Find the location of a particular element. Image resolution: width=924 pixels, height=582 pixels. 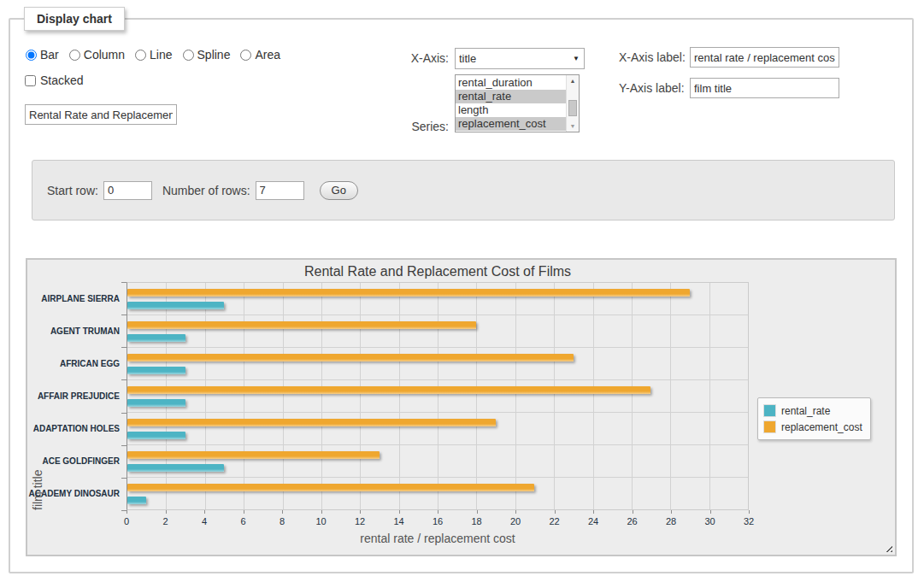

chart-type-radio-area is located at coordinates (246, 55).